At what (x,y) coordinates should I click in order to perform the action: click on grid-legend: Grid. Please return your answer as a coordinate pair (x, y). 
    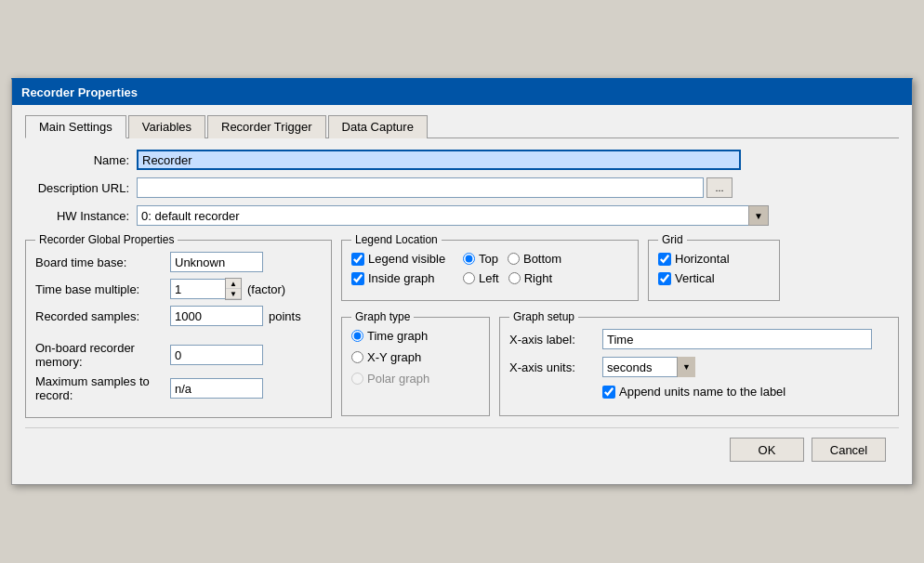
    Looking at the image, I should click on (673, 240).